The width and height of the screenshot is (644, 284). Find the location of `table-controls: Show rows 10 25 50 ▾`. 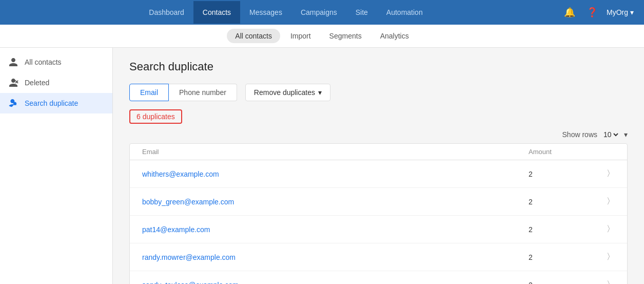

table-controls: Show rows 10 25 50 ▾ is located at coordinates (379, 135).